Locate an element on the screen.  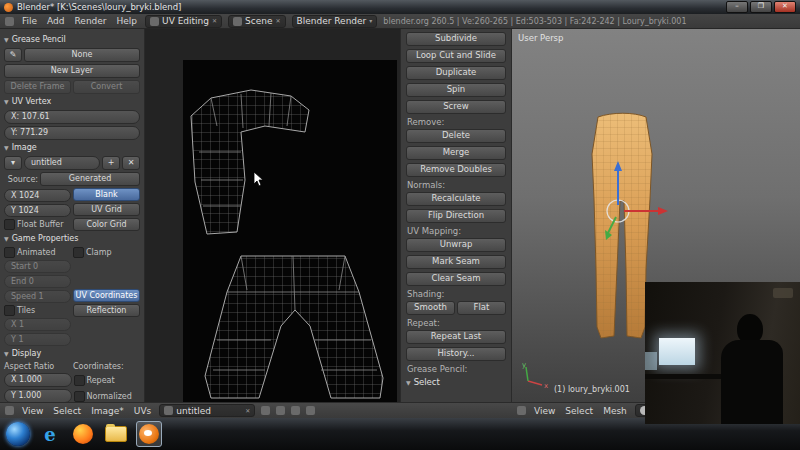
duplicate-button: Duplicate is located at coordinates (456, 73).